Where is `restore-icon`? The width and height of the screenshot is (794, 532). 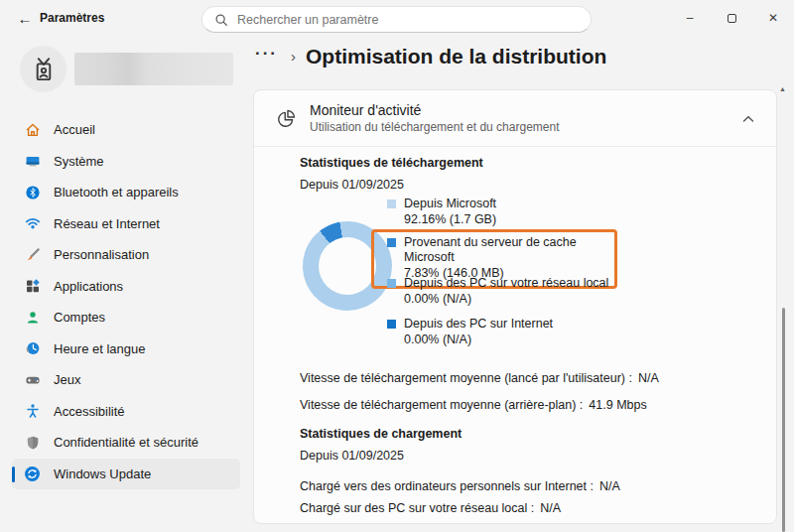
restore-icon is located at coordinates (732, 18).